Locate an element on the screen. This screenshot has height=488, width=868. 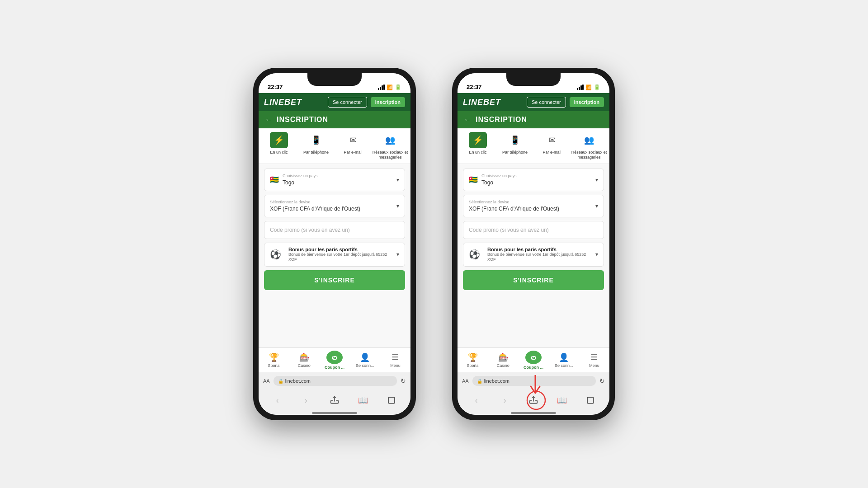
connect-button-2: Se connecter is located at coordinates (546, 102).